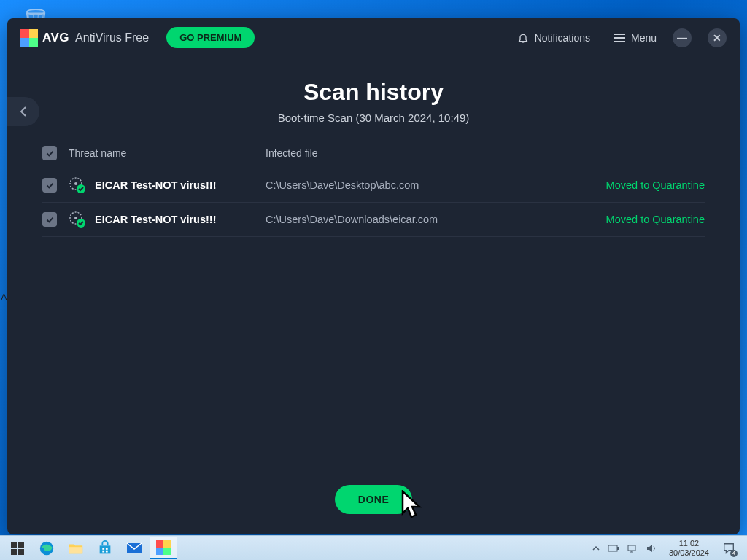 The height and width of the screenshot is (560, 747). Describe the element at coordinates (105, 548) in the screenshot. I see `store-taskbar-icon` at that location.